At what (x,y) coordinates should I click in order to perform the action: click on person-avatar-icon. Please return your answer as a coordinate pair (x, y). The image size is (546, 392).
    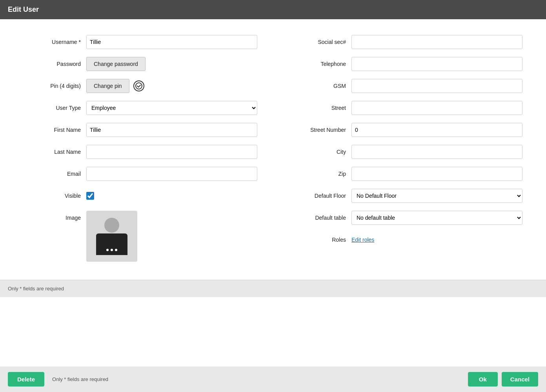
    Looking at the image, I should click on (112, 236).